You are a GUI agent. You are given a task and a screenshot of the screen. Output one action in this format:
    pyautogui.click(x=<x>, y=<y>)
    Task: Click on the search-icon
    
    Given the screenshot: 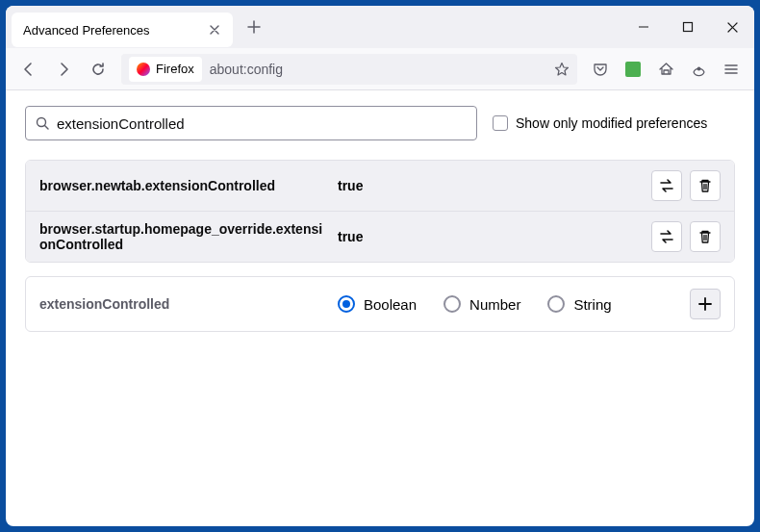 What is the action you would take?
    pyautogui.click(x=42, y=123)
    